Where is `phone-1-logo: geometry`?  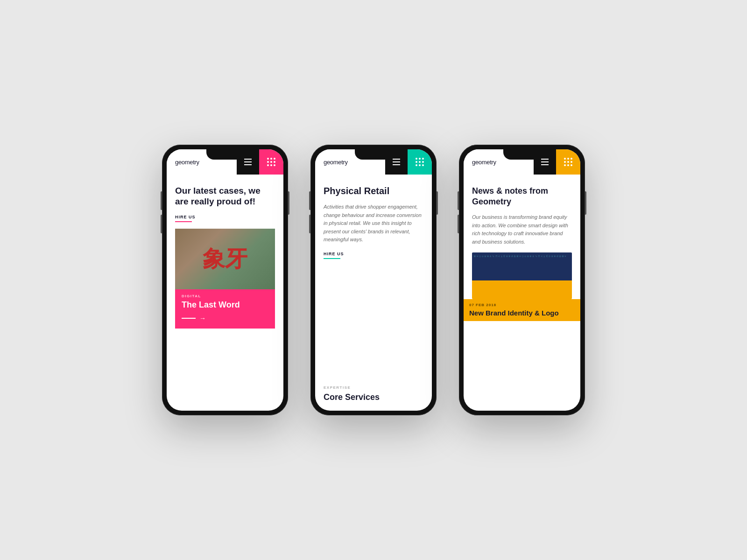
phone-1-logo: geometry is located at coordinates (187, 162).